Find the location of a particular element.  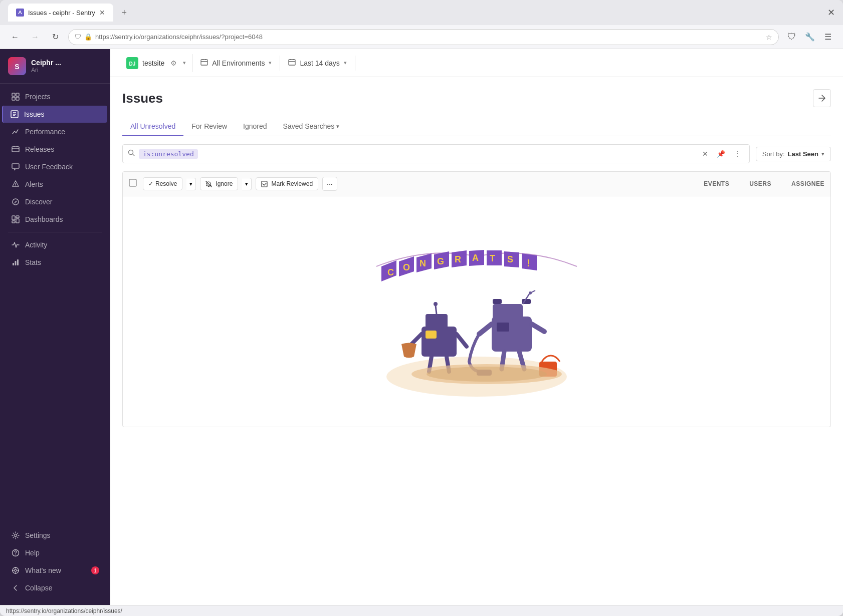

sidebar-item-projects: Projects is located at coordinates (55, 97).